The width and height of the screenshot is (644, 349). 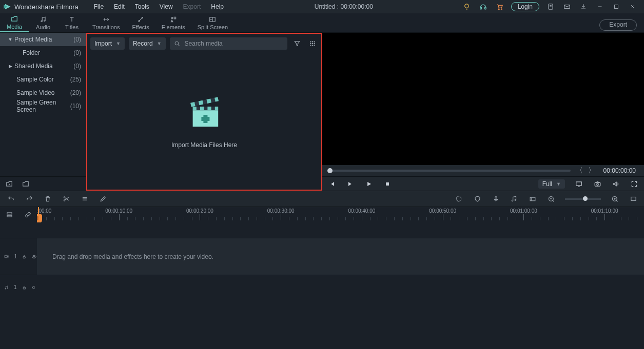 I want to click on export-button: Export, so click(x=618, y=25).